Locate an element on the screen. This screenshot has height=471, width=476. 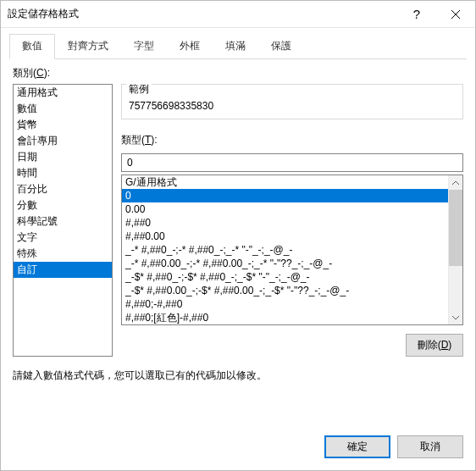
window-title: 設定儲存格格式 is located at coordinates (202, 14).